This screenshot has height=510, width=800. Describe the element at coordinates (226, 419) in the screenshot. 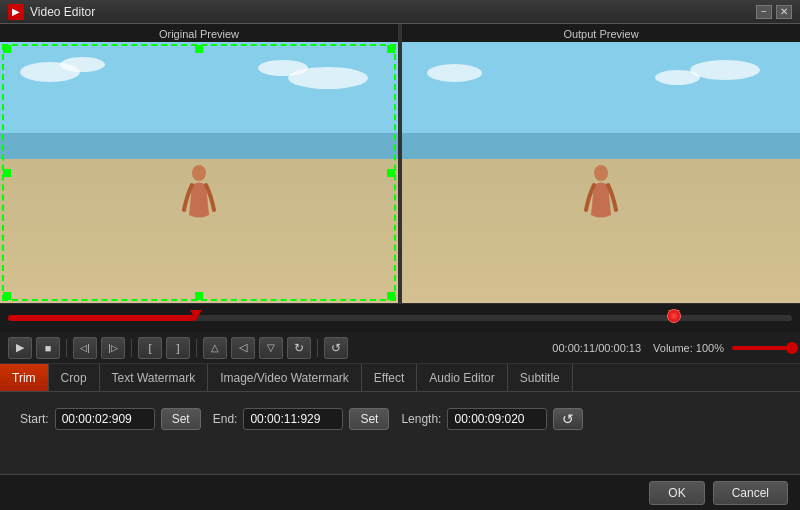

I see `end-label: End:` at that location.